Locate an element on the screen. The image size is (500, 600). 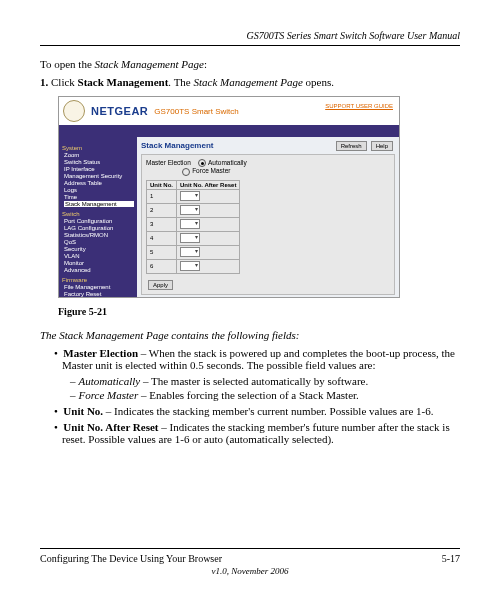
sidebar-item-advanced: Advanced is located at coordinates (99, 270).